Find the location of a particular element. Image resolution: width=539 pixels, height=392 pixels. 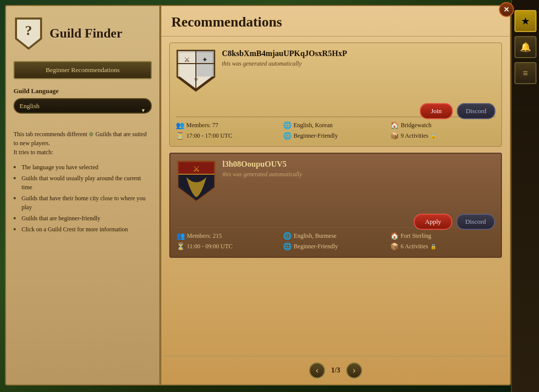

beginner-icon: 🌐 is located at coordinates (288, 136).